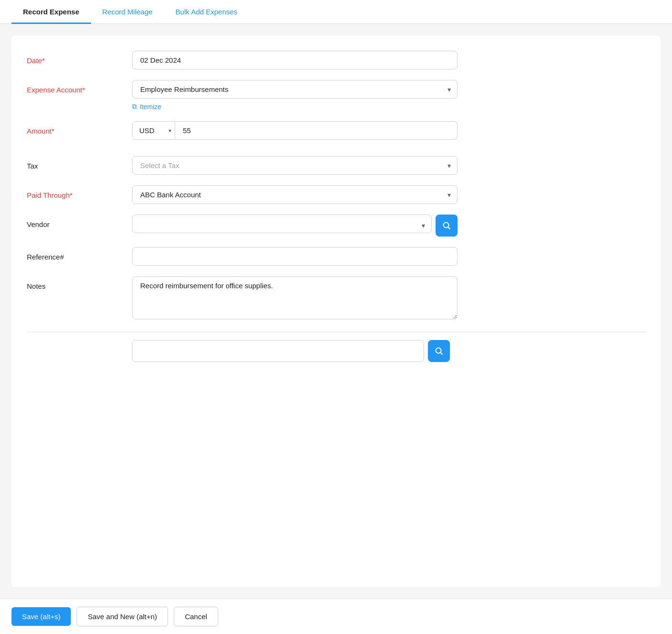 This screenshot has height=634, width=672. I want to click on tax-select-wrapper: Select a Tax ▾, so click(295, 166).